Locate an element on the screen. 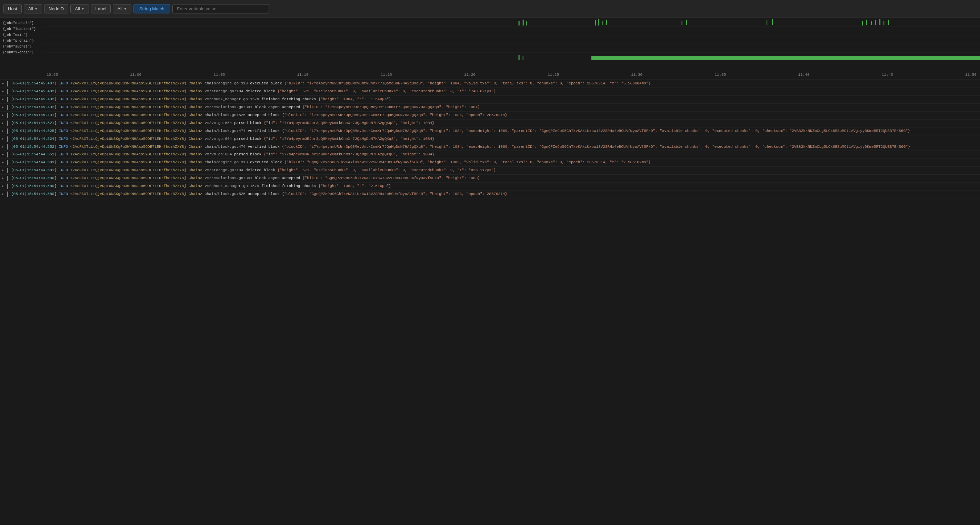 Image resolution: width=980 pixels, height=525 pixels. log-text: [05-01|15:54:45.437] INFO <2AcRkXTLLtQjv… is located at coordinates (332, 84).